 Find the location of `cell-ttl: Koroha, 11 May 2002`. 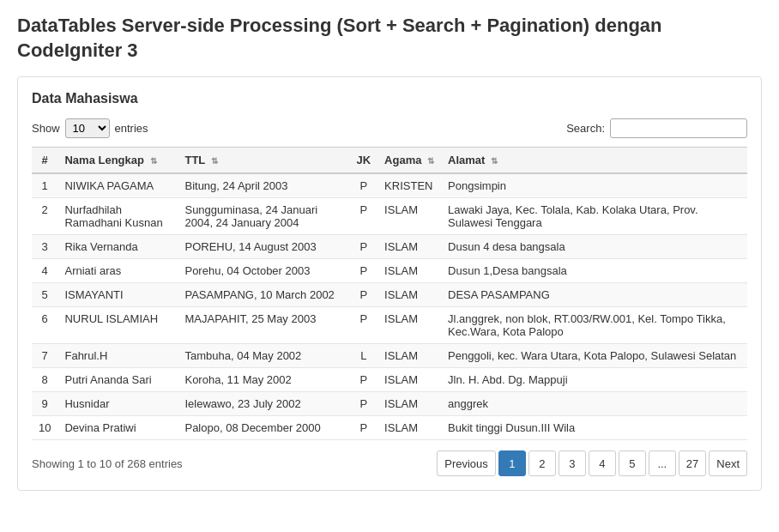

cell-ttl: Koroha, 11 May 2002 is located at coordinates (263, 380).